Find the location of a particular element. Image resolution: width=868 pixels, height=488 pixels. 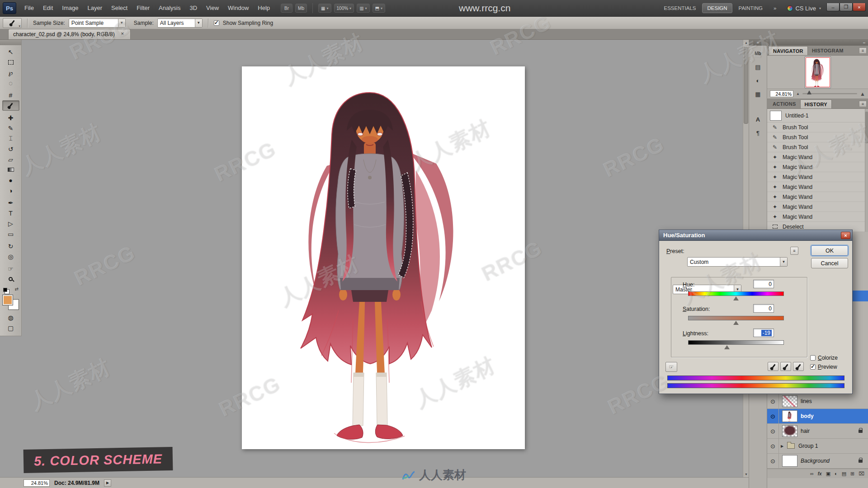

foreground-color-swatch is located at coordinates (8, 300).